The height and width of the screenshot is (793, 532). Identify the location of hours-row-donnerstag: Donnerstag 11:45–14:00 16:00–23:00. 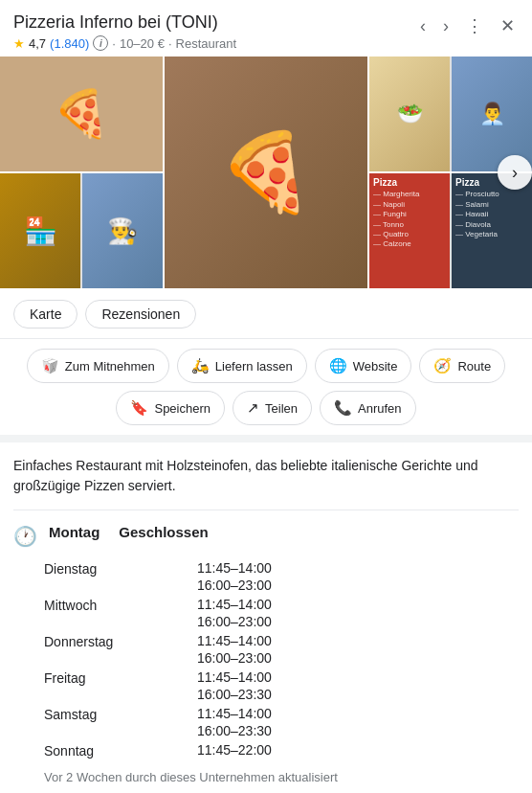
(281, 649).